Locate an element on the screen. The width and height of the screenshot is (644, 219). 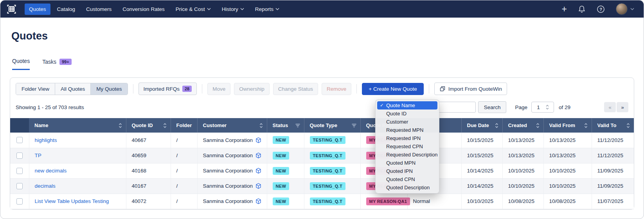
pager: « » is located at coordinates (616, 107).